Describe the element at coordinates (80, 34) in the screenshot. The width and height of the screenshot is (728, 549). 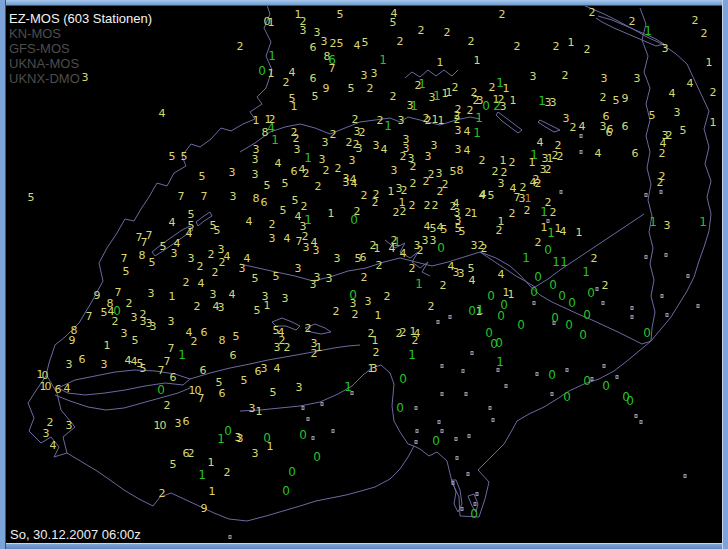
I see `legend-item-kn-mos: KN-MOS` at that location.